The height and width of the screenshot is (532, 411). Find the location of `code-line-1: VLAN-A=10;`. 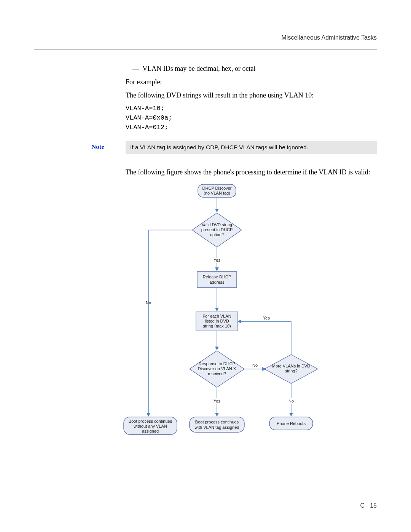

code-line-1: VLAN-A=10; is located at coordinates (249, 108).